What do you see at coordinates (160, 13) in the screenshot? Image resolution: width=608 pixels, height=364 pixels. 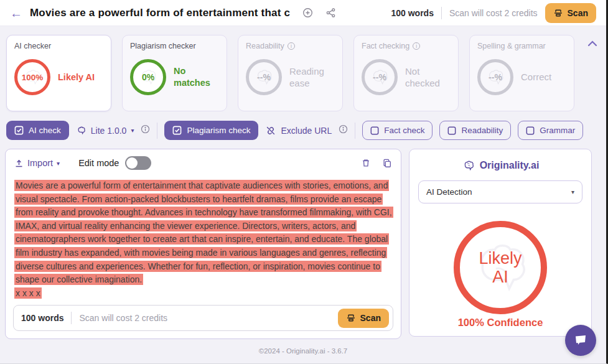 I see `document-title: Movies are a powerful form of entertainm…` at bounding box center [160, 13].